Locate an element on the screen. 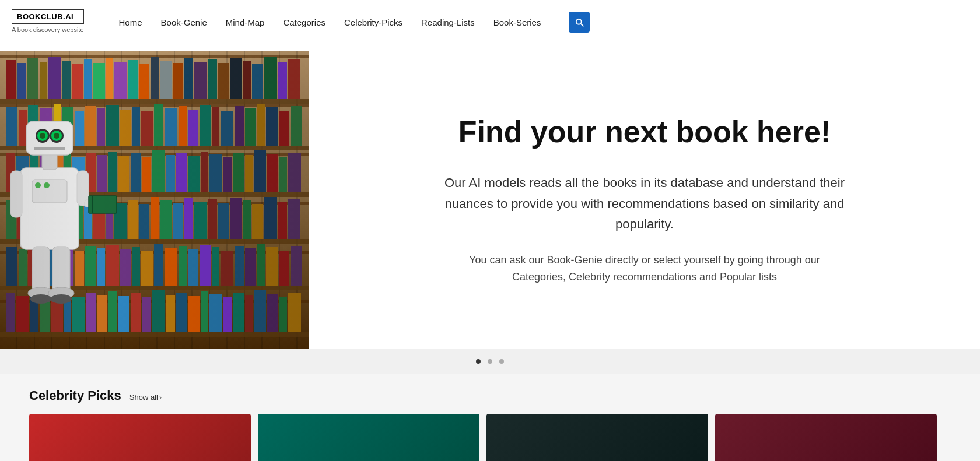  nav-mind-map: Mind-Map is located at coordinates (245, 22).